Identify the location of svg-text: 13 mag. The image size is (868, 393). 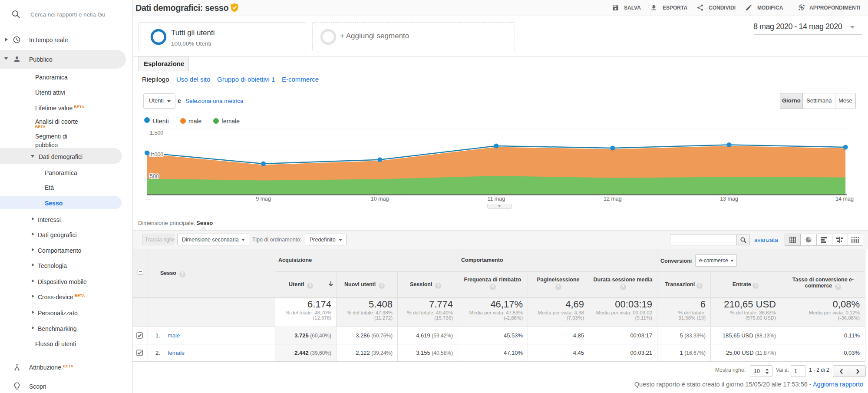
(729, 199).